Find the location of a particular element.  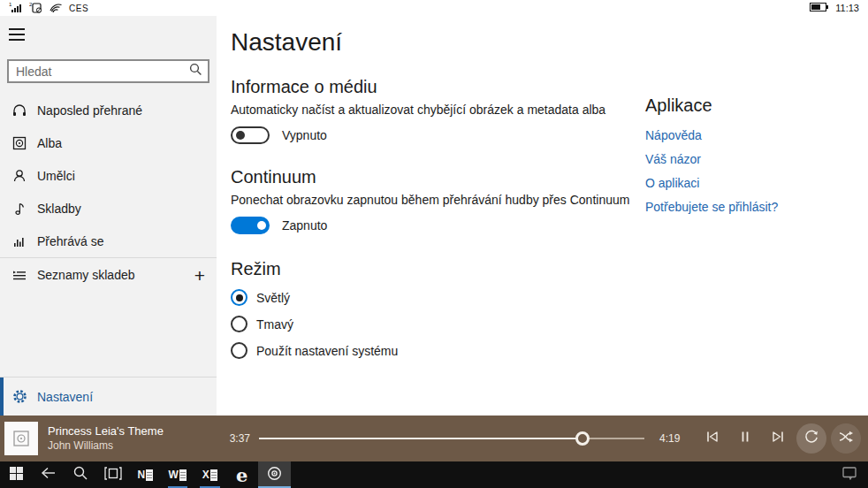

now-playing-icon is located at coordinates (19, 241).